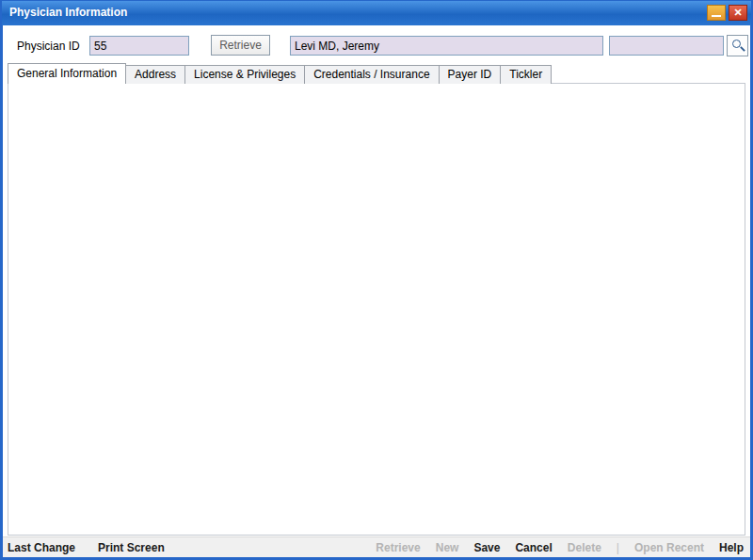  Describe the element at coordinates (41, 548) in the screenshot. I see `last-change-button: Last Change` at that location.